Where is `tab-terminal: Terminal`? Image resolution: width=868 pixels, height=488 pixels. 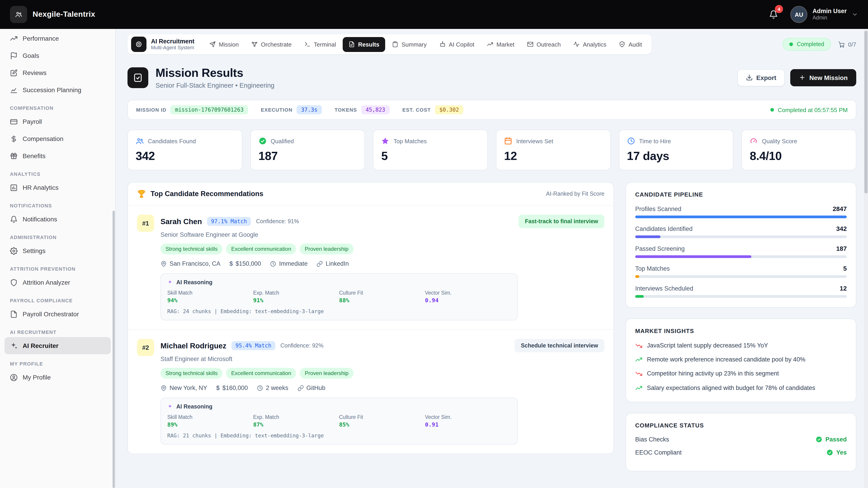 tab-terminal: Terminal is located at coordinates (320, 44).